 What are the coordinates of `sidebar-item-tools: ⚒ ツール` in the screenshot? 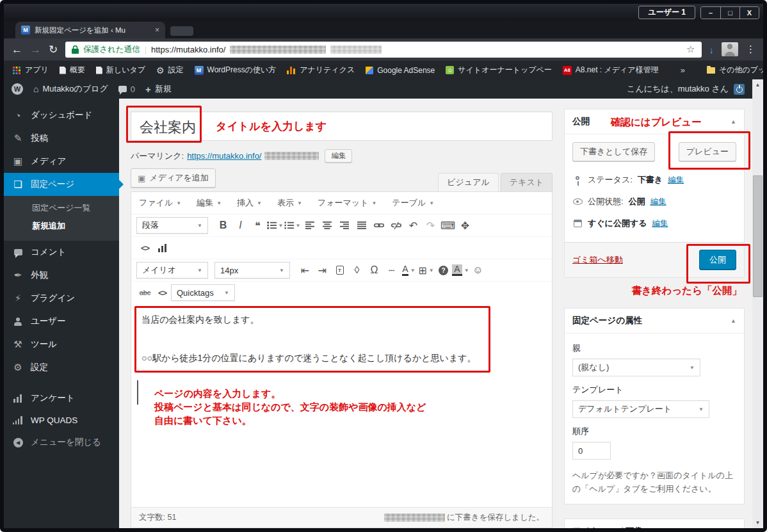 It's located at (61, 344).